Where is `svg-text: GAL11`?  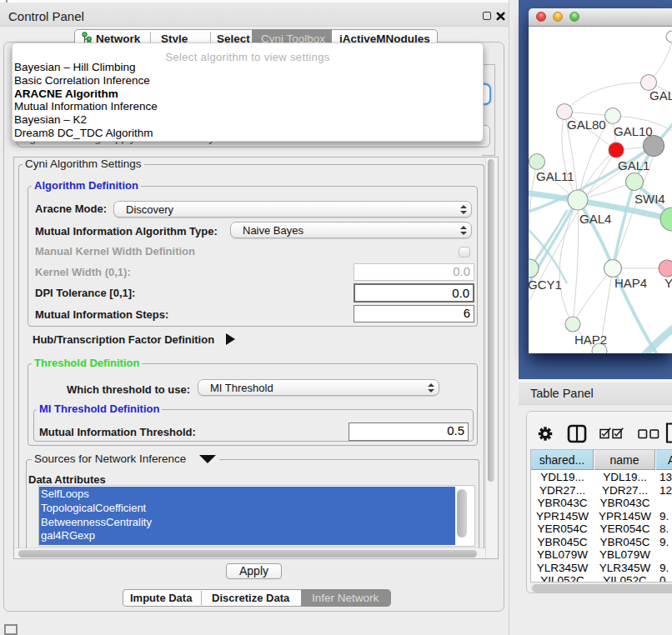
svg-text: GAL11 is located at coordinates (555, 177).